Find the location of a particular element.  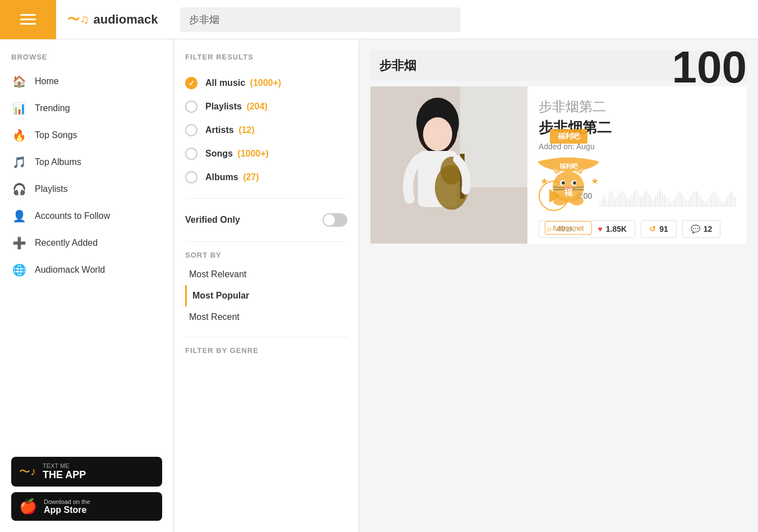

filter-option-albums: Albums (27) is located at coordinates (266, 177).